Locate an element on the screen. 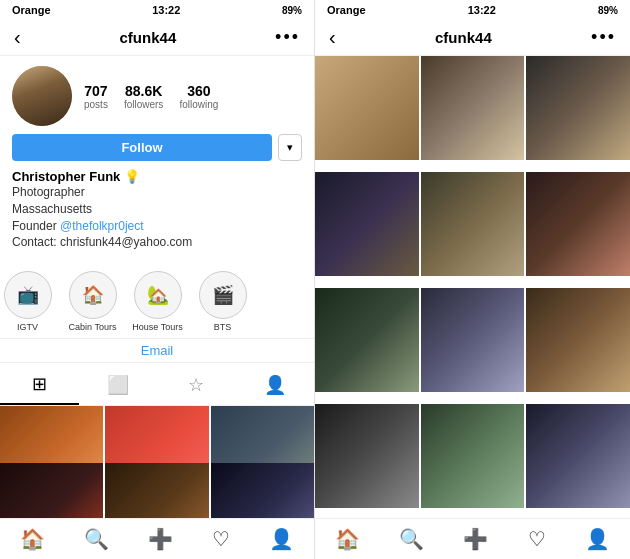 The image size is (630, 559). add-nav-right: ➕ is located at coordinates (476, 539).